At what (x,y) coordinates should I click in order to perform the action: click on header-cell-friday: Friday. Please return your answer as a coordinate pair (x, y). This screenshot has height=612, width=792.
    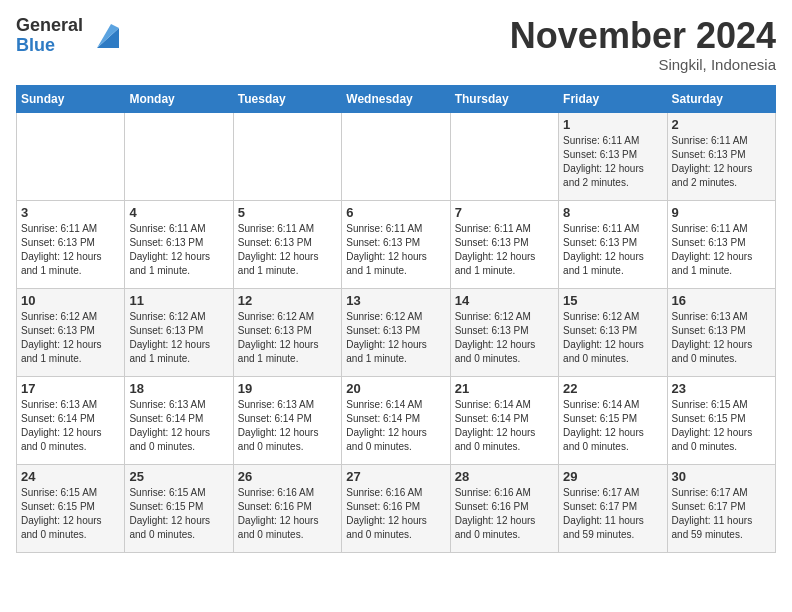
    Looking at the image, I should click on (613, 98).